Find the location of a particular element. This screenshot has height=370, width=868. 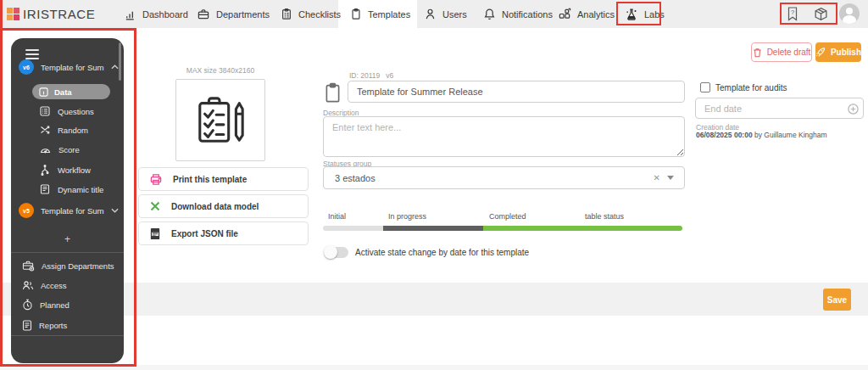

sidebar-item-dynamic-title: Dynamic title is located at coordinates (71, 189).